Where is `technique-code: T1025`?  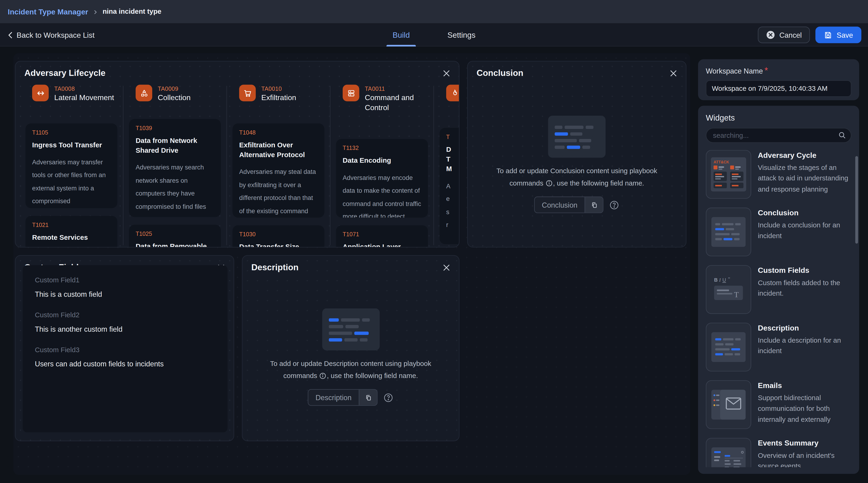 technique-code: T1025 is located at coordinates (175, 234).